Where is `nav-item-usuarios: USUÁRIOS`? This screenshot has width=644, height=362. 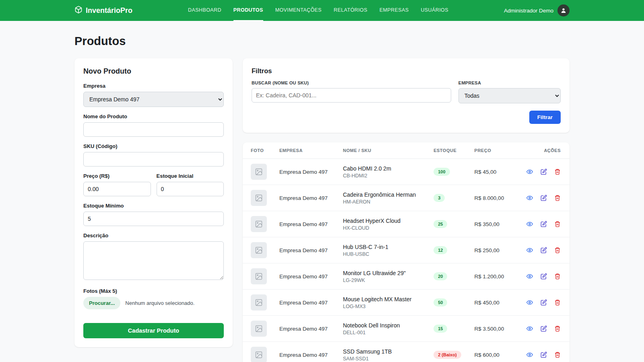 nav-item-usuarios: USUÁRIOS is located at coordinates (435, 10).